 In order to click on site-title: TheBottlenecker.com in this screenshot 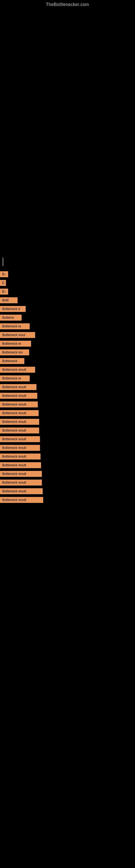, I will do `click(68, 4)`.